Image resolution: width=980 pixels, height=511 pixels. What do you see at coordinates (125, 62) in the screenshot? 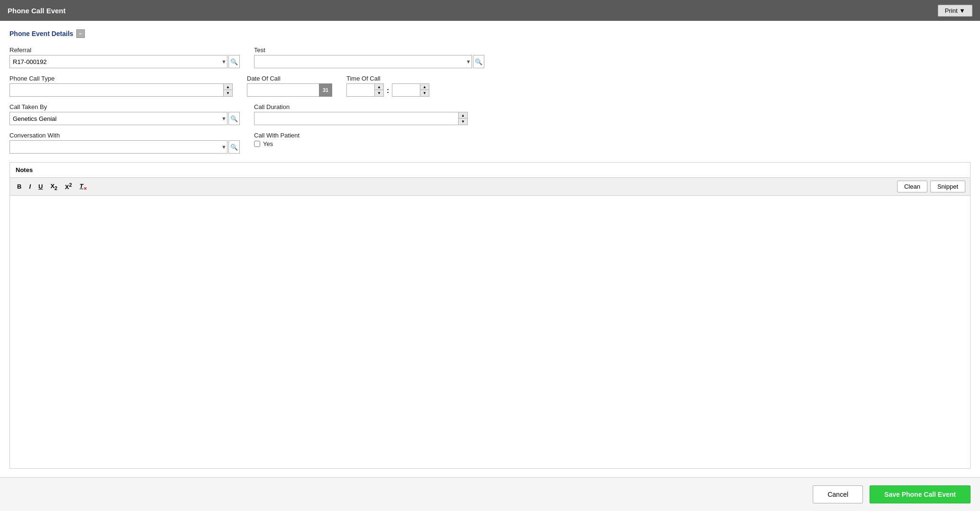
I see `referral-input-group: R17-000192 ▼ 🔍` at bounding box center [125, 62].